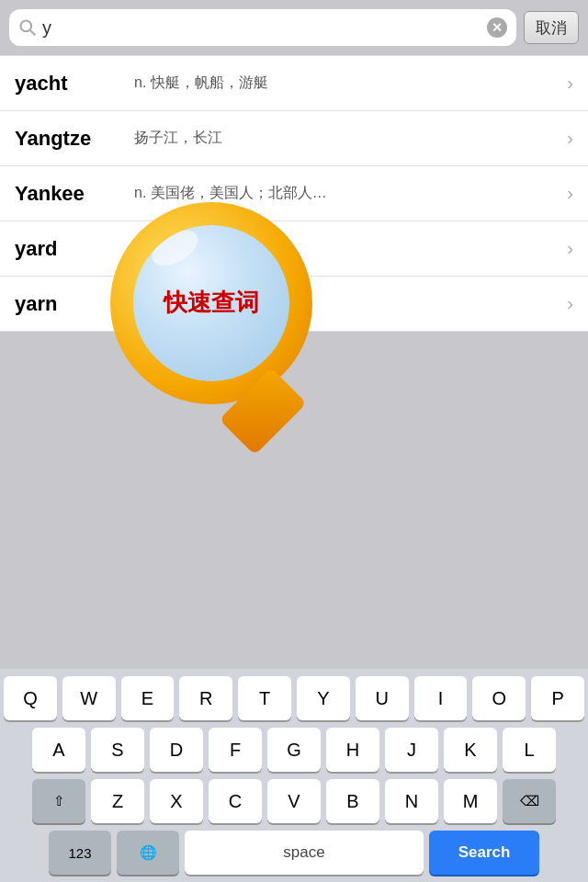  What do you see at coordinates (235, 801) in the screenshot?
I see `key-C: C` at bounding box center [235, 801].